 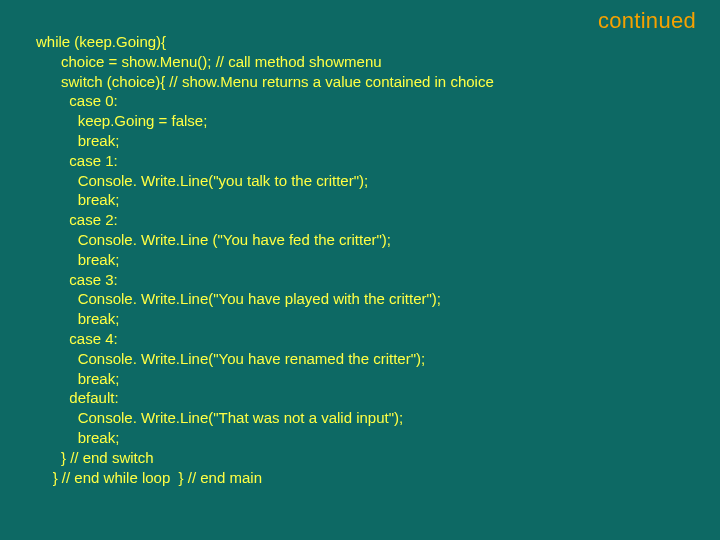 I want to click on slide-header: continued, so click(x=647, y=21).